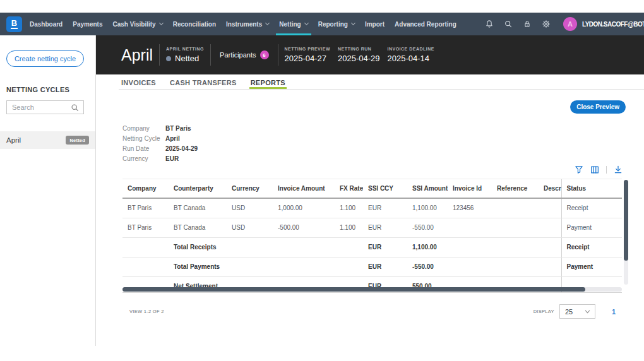 The height and width of the screenshot is (361, 644). What do you see at coordinates (375, 24) in the screenshot?
I see `nav-item-label: Import` at bounding box center [375, 24].